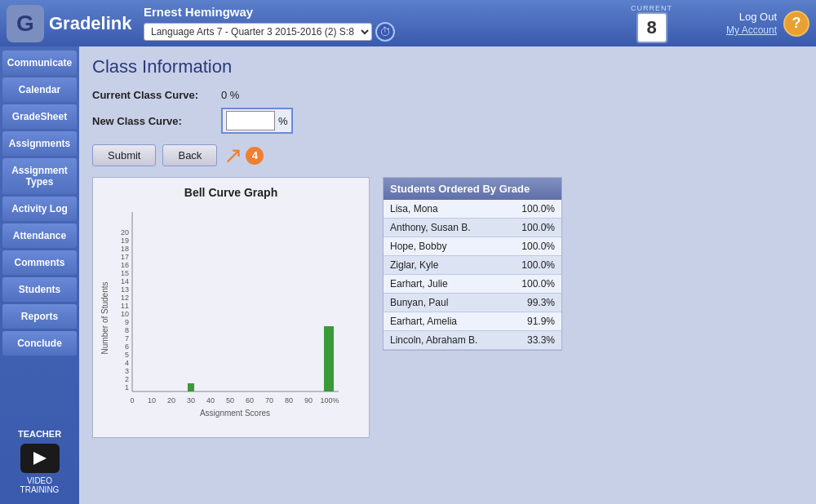 The image size is (816, 504). What do you see at coordinates (230, 95) in the screenshot?
I see `current-curve-value: 0 %` at bounding box center [230, 95].